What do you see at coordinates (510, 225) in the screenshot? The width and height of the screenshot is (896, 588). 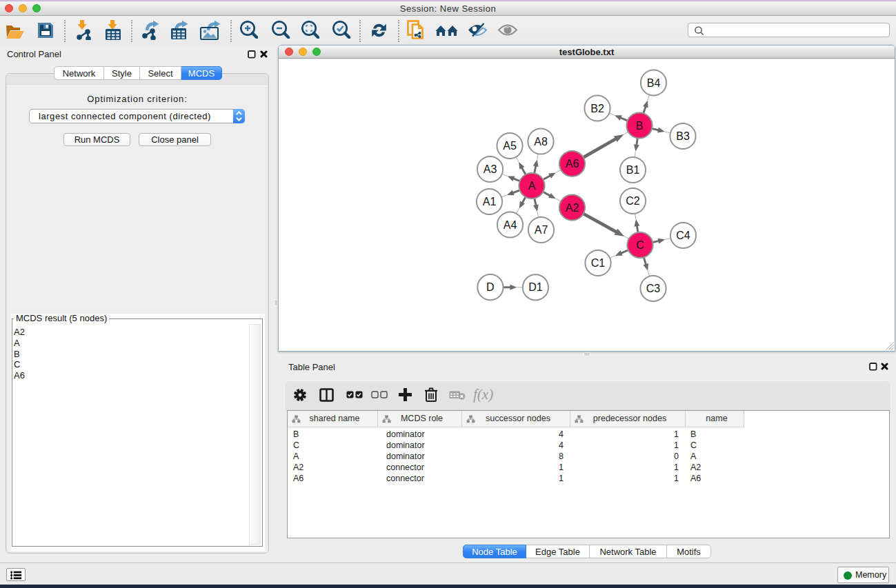 I see `svg-text: A4` at bounding box center [510, 225].